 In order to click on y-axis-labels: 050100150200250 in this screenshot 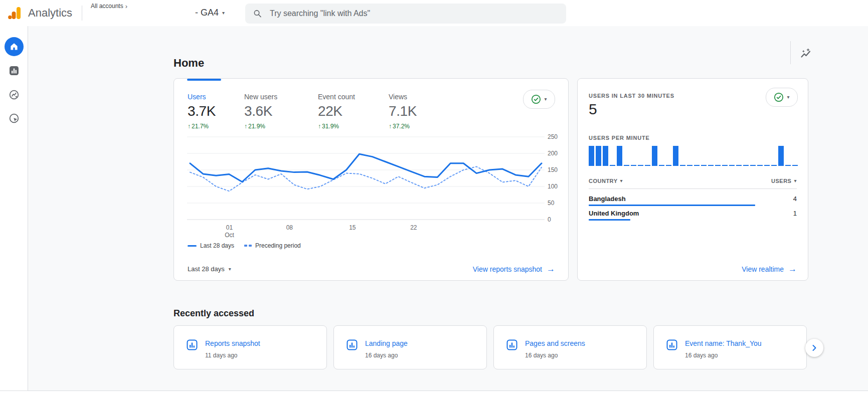, I will do `click(558, 176)`.